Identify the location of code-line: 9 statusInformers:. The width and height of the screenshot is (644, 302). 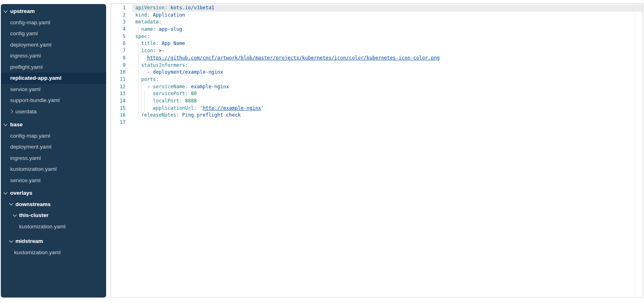
(377, 66).